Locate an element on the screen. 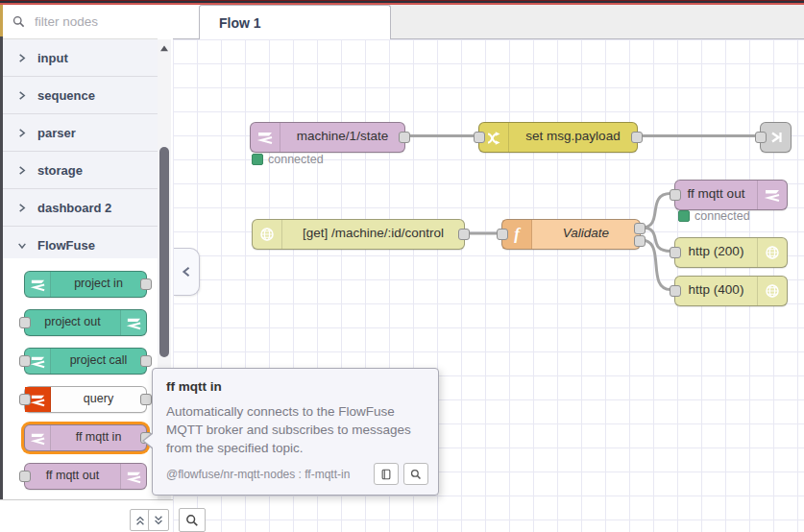 This screenshot has width=804, height=532. palette-categories: input sequence parser storage dashboard … is located at coordinates (81, 152).